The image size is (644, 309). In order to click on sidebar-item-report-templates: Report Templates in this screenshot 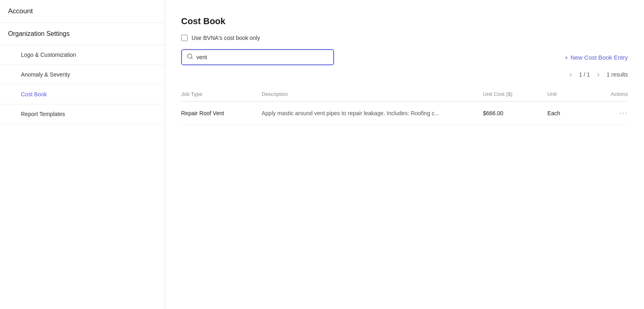, I will do `click(82, 114)`.